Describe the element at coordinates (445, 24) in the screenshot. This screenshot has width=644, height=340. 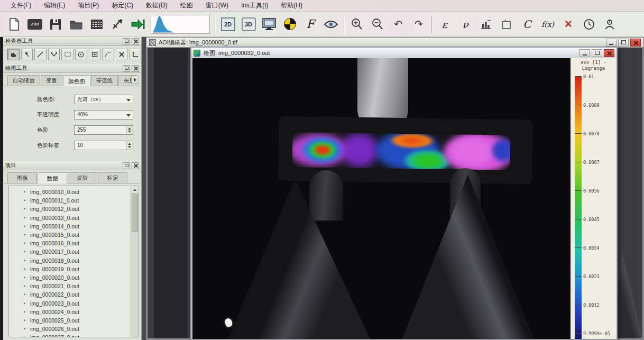
I see `strain-button: ε` at that location.